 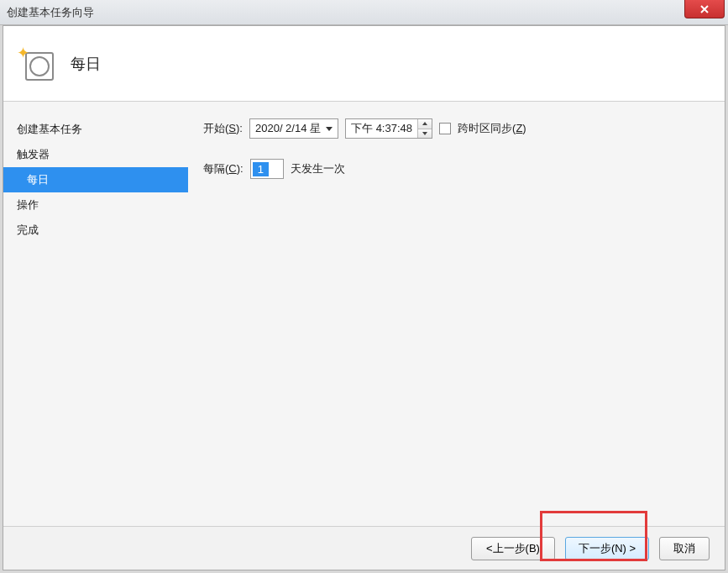 I want to click on back-button: <上一步(B), so click(x=513, y=549).